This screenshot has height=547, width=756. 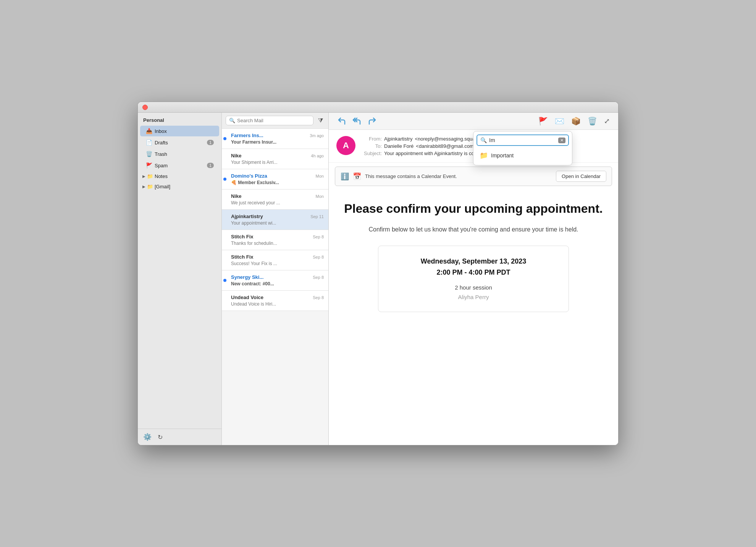 What do you see at coordinates (161, 166) in the screenshot?
I see `sidebar-item-spam-label: Spam` at bounding box center [161, 166].